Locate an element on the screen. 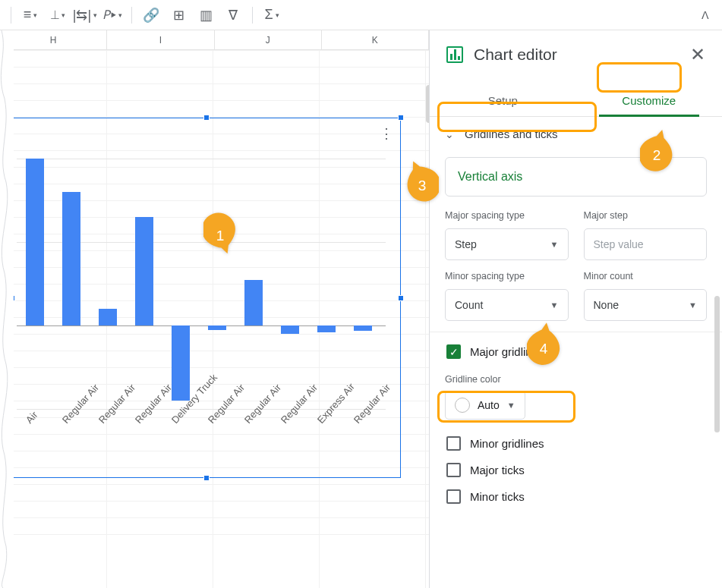 This screenshot has width=722, height=588. major-ticks-checkbox: Major ticks is located at coordinates (575, 470).